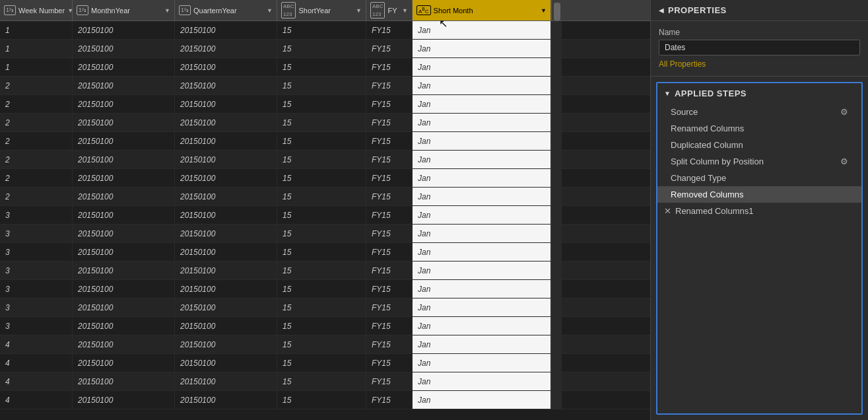 Image resolution: width=868 pixels, height=420 pixels. I want to click on col-header-month-year: 1²₃ MonthnYear ▼, so click(124, 11).